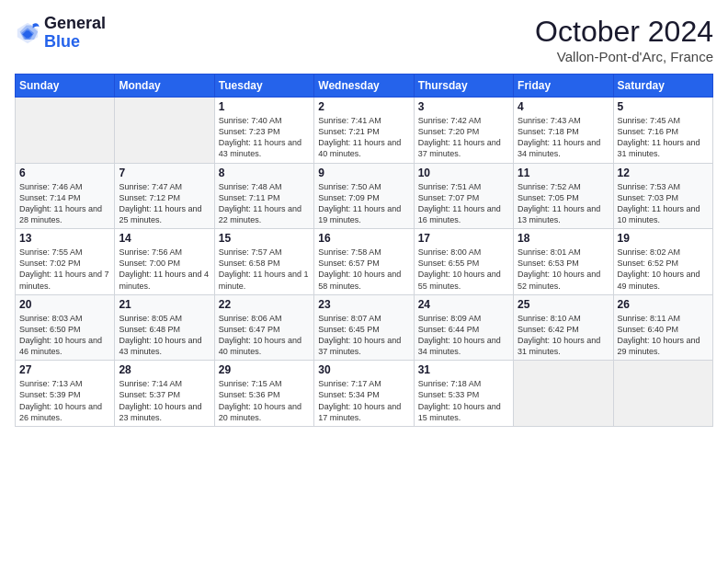  What do you see at coordinates (364, 370) in the screenshot?
I see `day-number: 30` at bounding box center [364, 370].